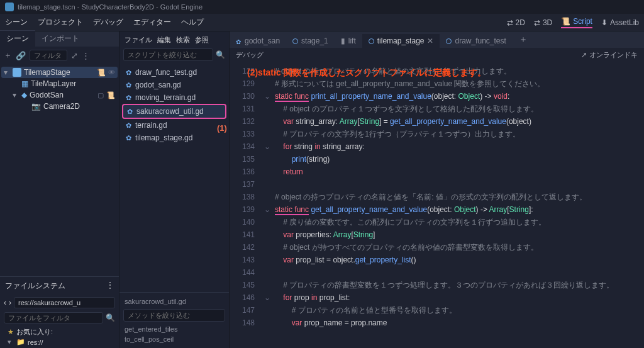  What do you see at coordinates (24, 95) in the screenshot?
I see `instance-icon: ◆` at bounding box center [24, 95].